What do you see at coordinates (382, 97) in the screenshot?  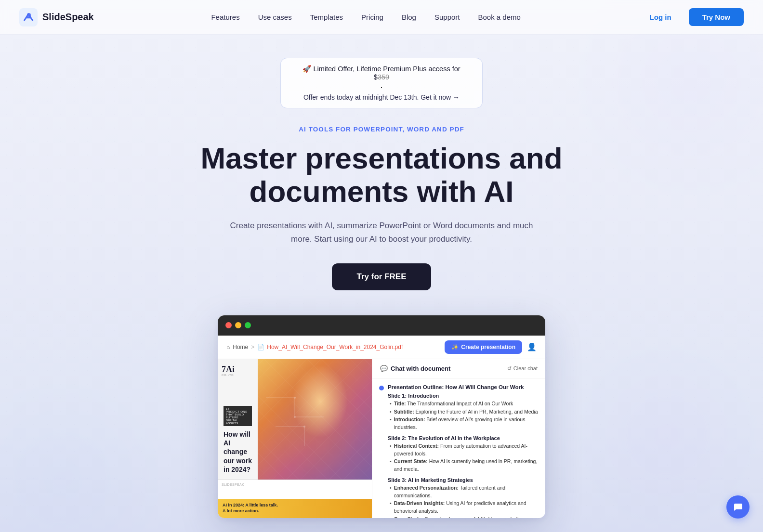 I see `promo-line2: Offer ends today at midnight Dec 13th. G…` at bounding box center [382, 97].